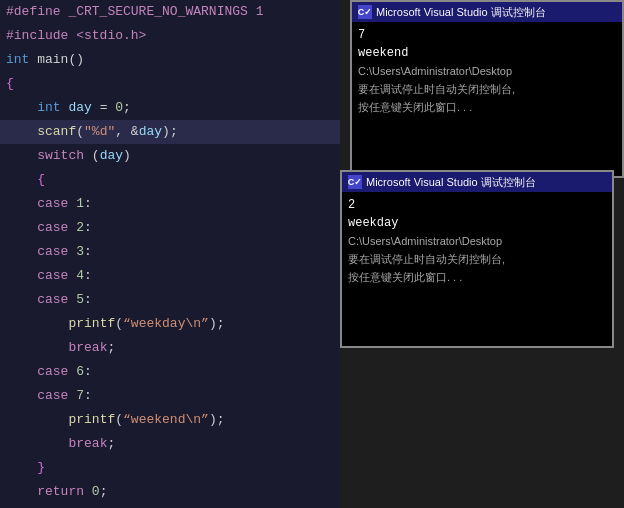 The width and height of the screenshot is (624, 508). I want to click on console-1-title: Microsoft Visual Studio 调试控制台, so click(461, 12).